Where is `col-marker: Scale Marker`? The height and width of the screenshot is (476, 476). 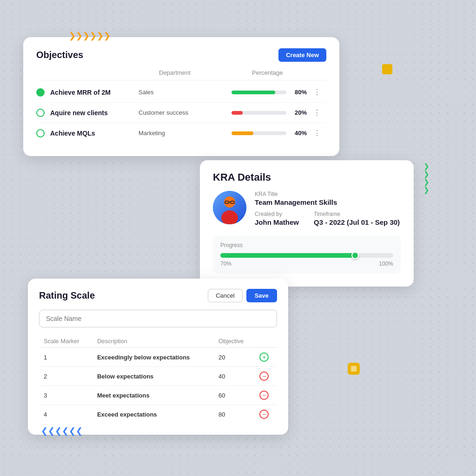
col-marker: Scale Marker is located at coordinates (66, 341).